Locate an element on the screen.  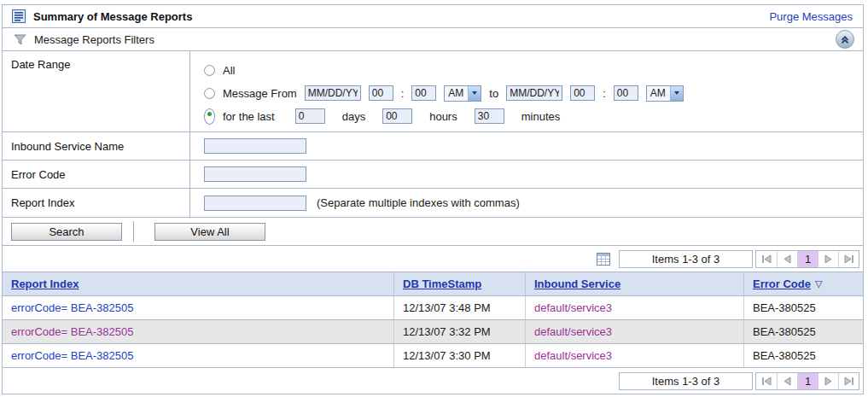
title-bar: Summary of Message Reports Purge Message… is located at coordinates (433, 17).